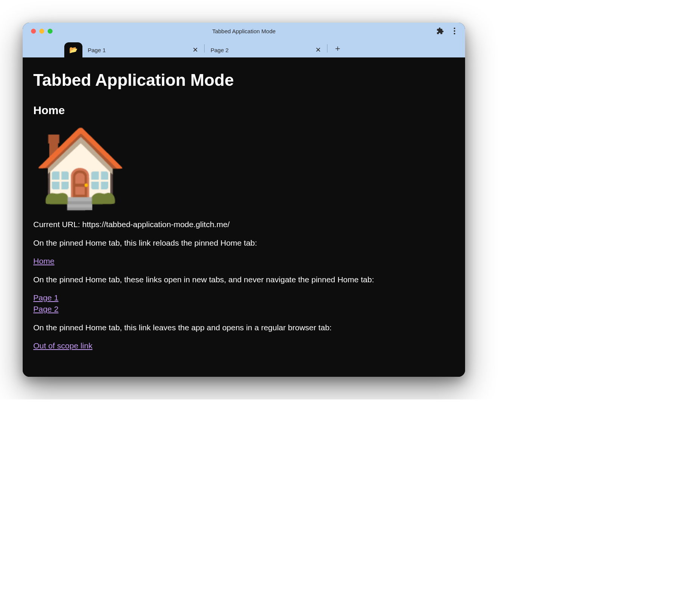  What do you see at coordinates (50, 31) in the screenshot?
I see `window-maximize-button` at bounding box center [50, 31].